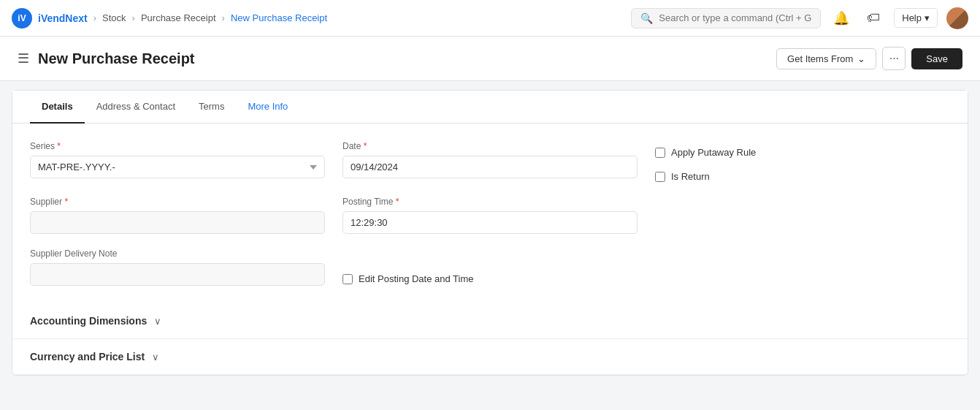 The height and width of the screenshot is (410, 980). I want to click on sep2: ›, so click(134, 18).